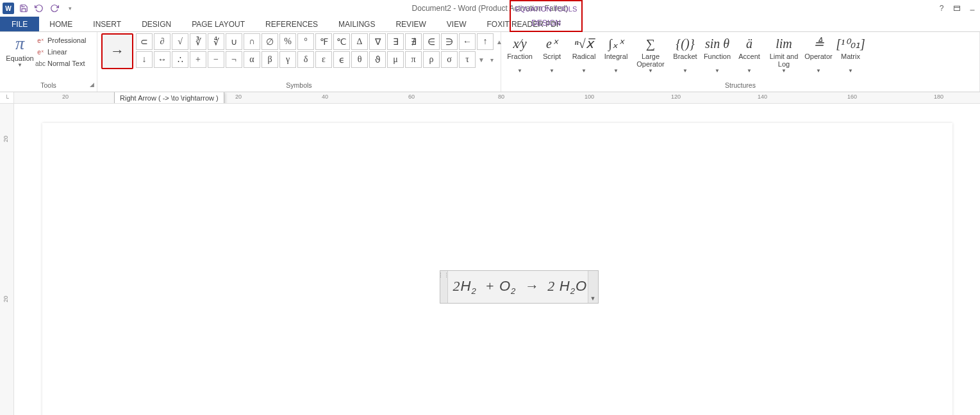 The height and width of the screenshot is (415, 980). What do you see at coordinates (252, 60) in the screenshot?
I see `symbol-button: α` at bounding box center [252, 60].